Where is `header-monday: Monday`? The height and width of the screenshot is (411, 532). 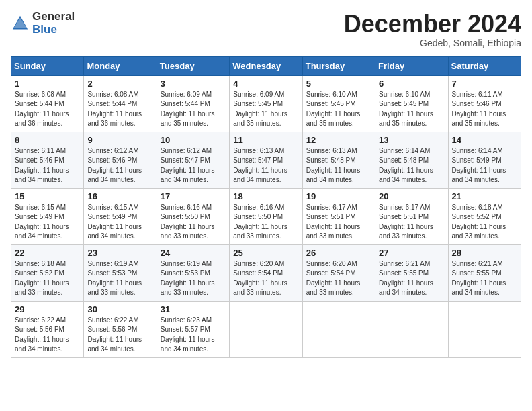
header-monday: Monday is located at coordinates (120, 66).